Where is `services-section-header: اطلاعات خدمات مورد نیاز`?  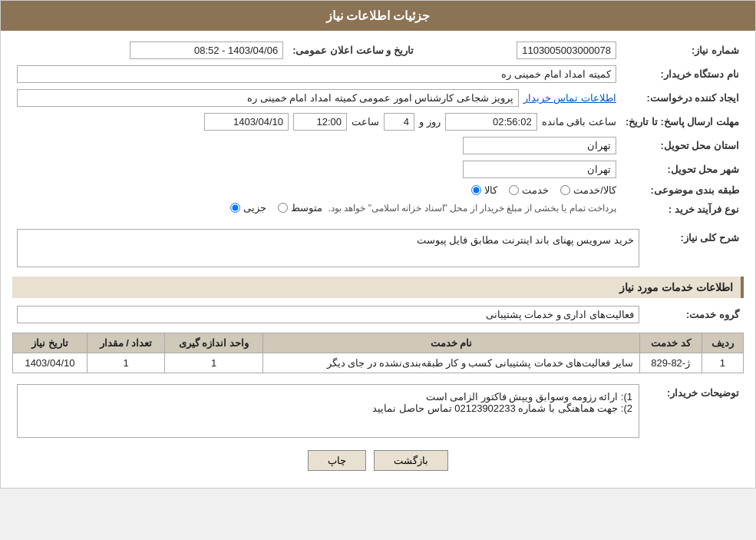 services-section-header: اطلاعات خدمات مورد نیاز is located at coordinates (378, 287).